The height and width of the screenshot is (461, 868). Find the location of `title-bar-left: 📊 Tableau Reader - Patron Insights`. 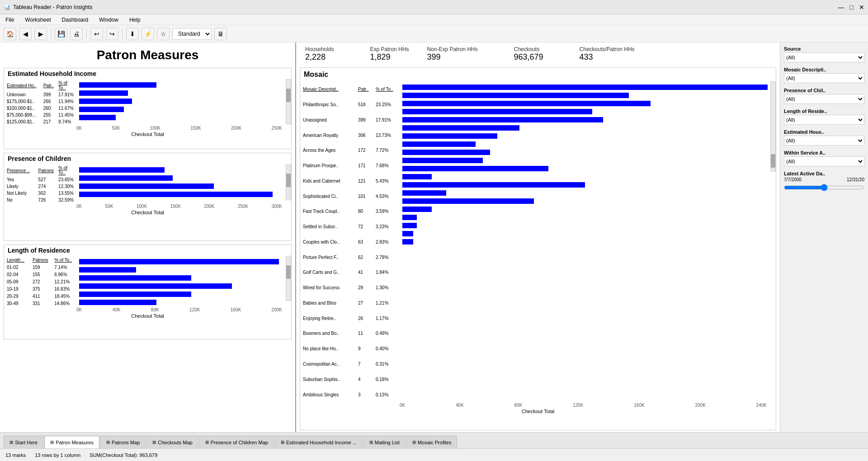

title-bar-left: 📊 Tableau Reader - Patron Insights is located at coordinates (48, 7).